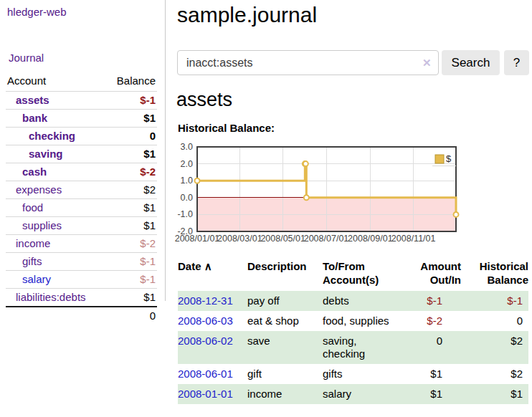  Describe the element at coordinates (205, 394) in the screenshot. I see `transaction-date-link: 2008-01-01` at that location.